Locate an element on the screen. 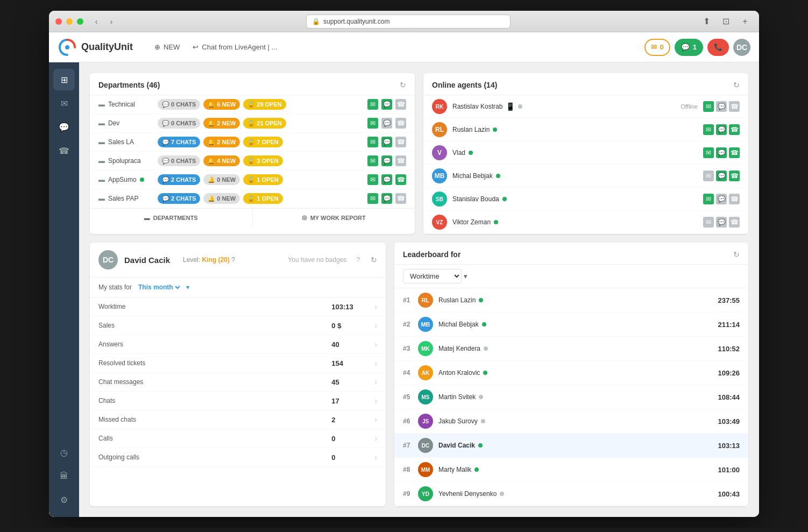 The image size is (808, 532). period-arrow: ▾ is located at coordinates (188, 287).